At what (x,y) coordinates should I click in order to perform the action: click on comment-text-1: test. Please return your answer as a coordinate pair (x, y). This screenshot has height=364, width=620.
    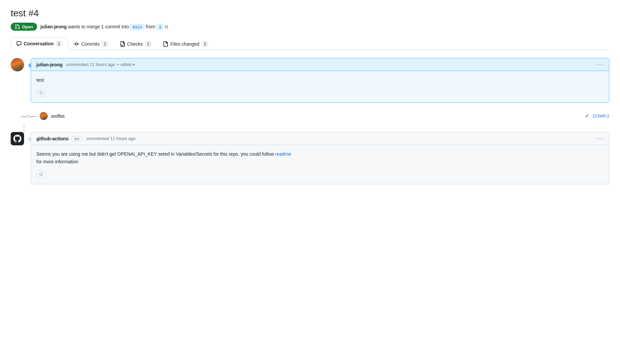
    Looking at the image, I should click on (320, 80).